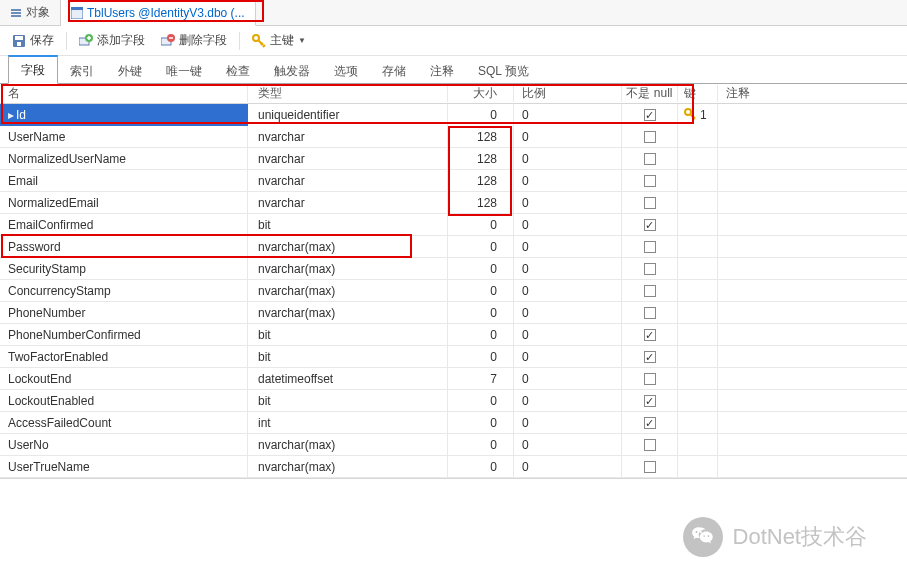  Describe the element at coordinates (348, 379) in the screenshot. I see `field-type: datetimeoffset` at that location.